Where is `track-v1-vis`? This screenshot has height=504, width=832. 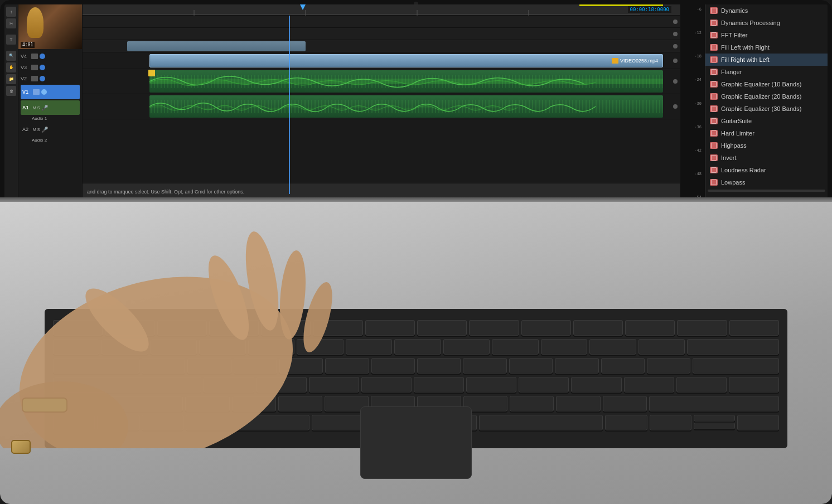
track-v1-vis is located at coordinates (44, 92).